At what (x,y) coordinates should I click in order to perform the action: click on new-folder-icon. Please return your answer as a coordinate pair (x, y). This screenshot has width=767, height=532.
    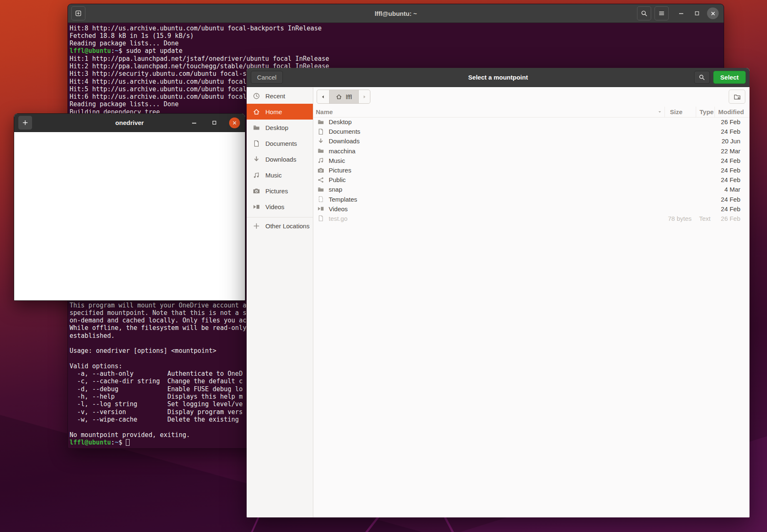
    Looking at the image, I should click on (737, 97).